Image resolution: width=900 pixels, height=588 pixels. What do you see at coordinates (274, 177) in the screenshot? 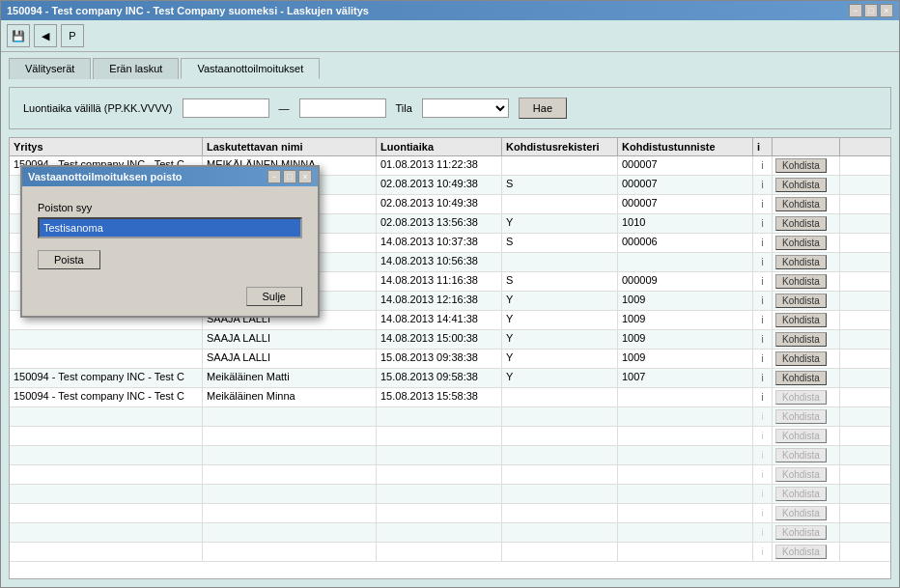
I see `modal-minimize-button: −` at bounding box center [274, 177].